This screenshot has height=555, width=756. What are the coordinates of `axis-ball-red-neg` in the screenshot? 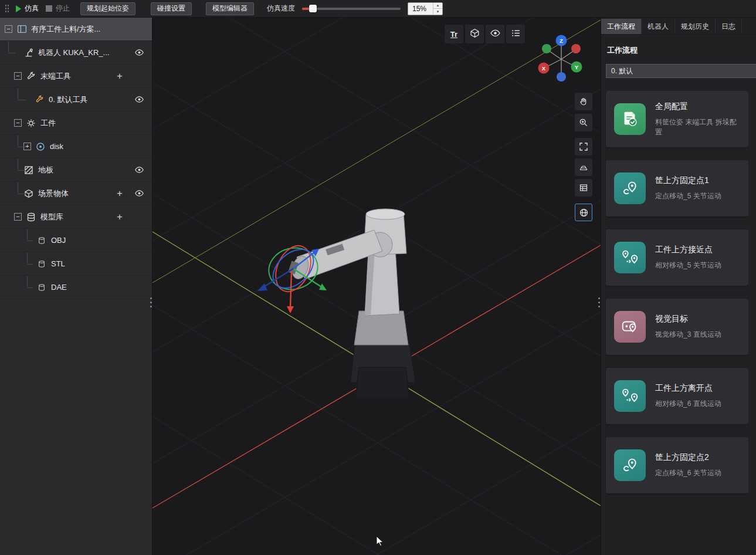 It's located at (576, 49).